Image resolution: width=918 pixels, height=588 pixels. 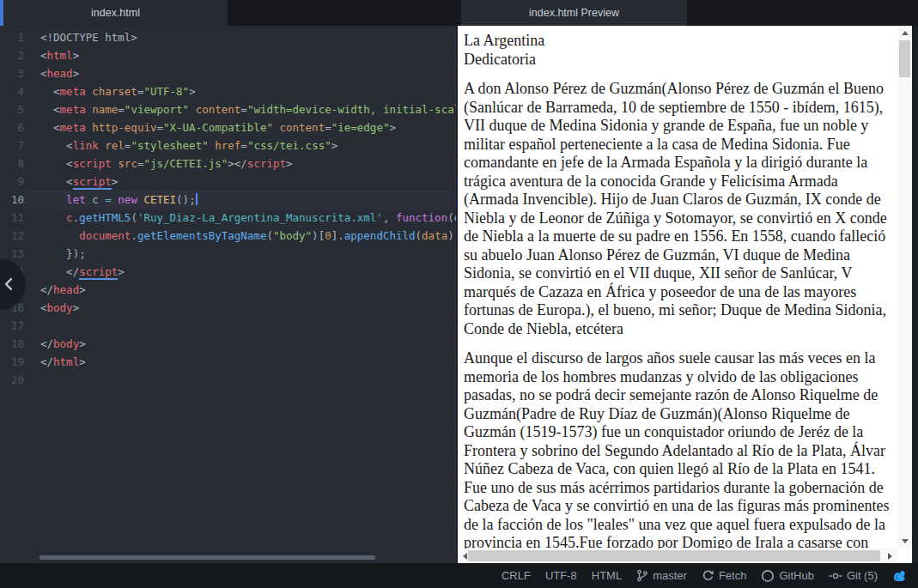 What do you see at coordinates (516, 575) in the screenshot?
I see `status-line-endings: CRLF` at bounding box center [516, 575].